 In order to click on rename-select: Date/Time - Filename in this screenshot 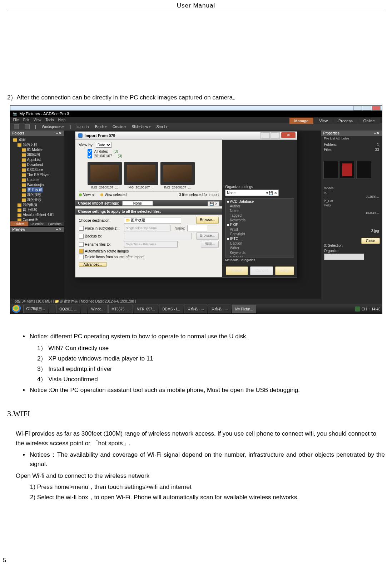, I will do `click(151, 244)`.